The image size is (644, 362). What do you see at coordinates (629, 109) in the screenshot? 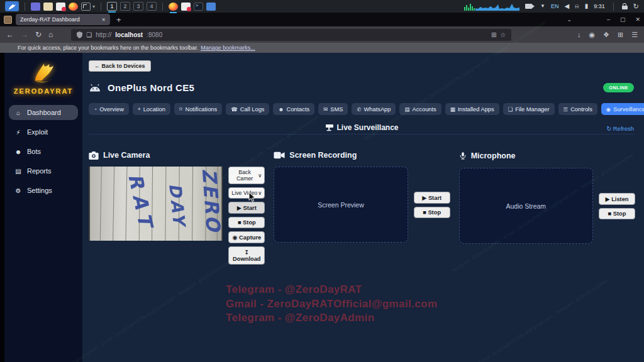
I see `tab-label: Surveillance` at bounding box center [629, 109].